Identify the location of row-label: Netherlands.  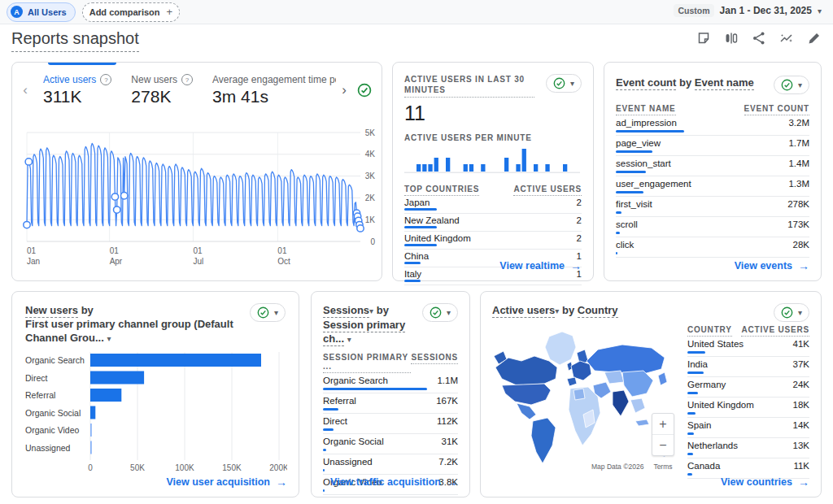
(713, 445).